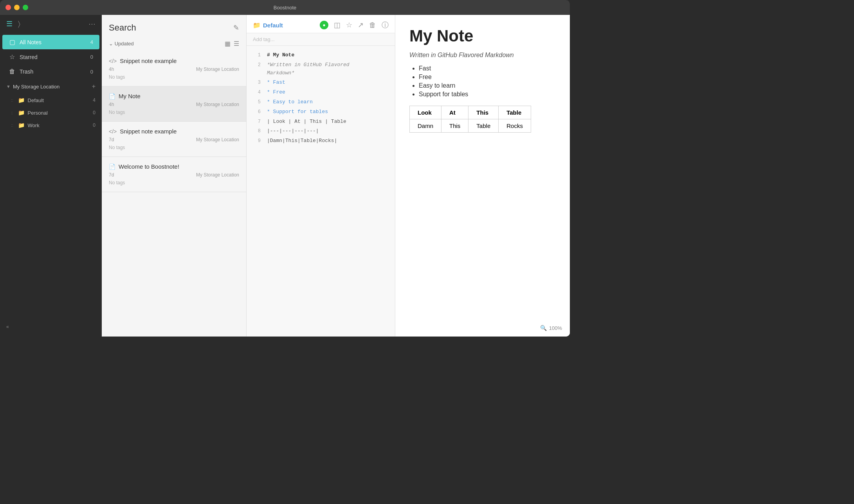 Image resolution: width=854 pixels, height=504 pixels. Describe the element at coordinates (349, 25) in the screenshot. I see `star-note-button: ☆` at that location.